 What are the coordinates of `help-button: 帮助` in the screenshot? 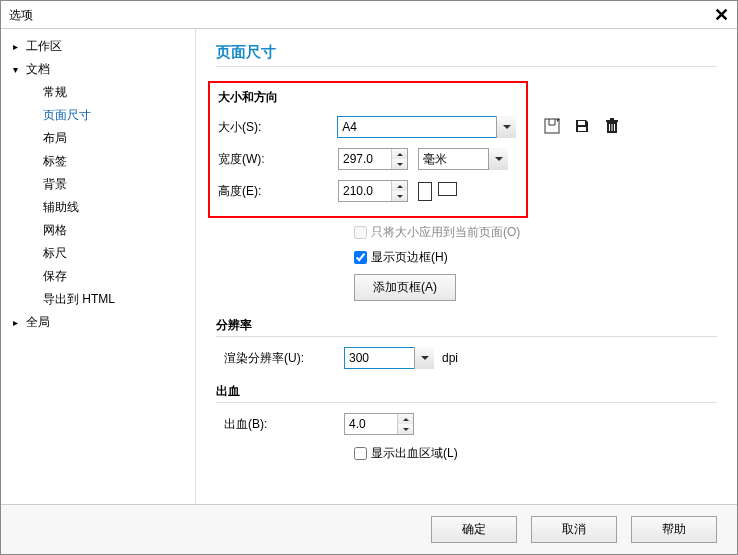 It's located at (674, 530).